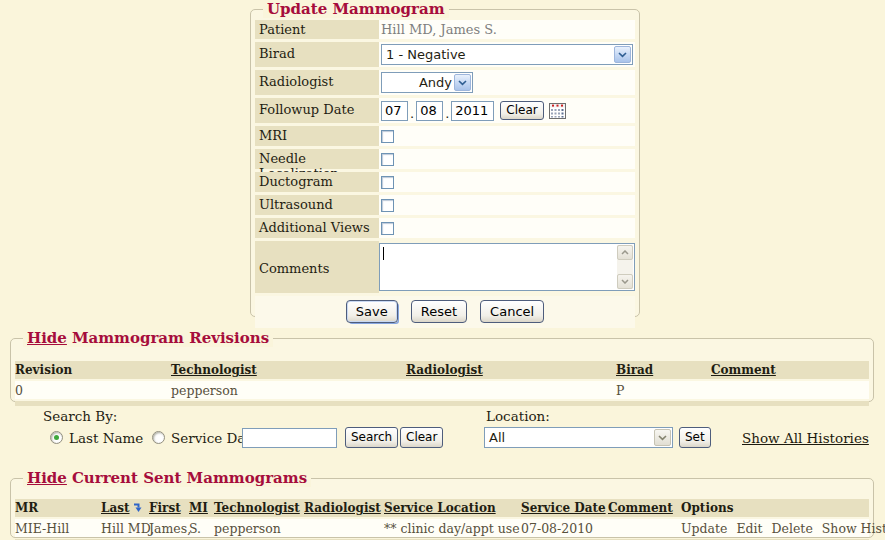 This screenshot has width=885, height=540. Describe the element at coordinates (190, 478) in the screenshot. I see `sent-title: Current Sent Mammograms` at that location.